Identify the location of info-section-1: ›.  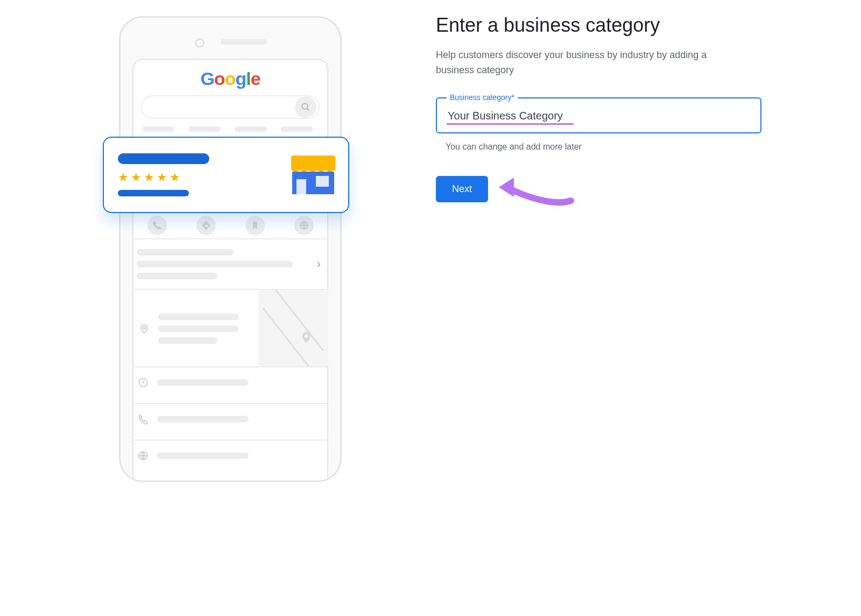
(230, 264).